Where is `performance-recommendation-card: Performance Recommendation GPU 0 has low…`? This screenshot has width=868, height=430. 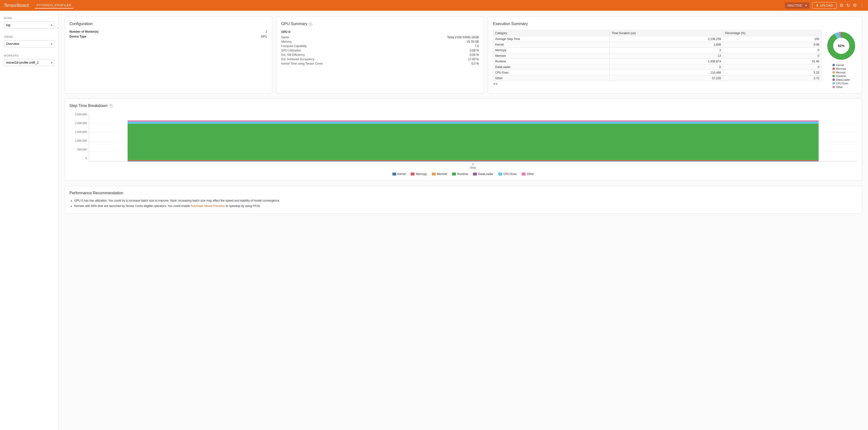 performance-recommendation-card: Performance Recommendation GPU 0 has low… is located at coordinates (463, 200).